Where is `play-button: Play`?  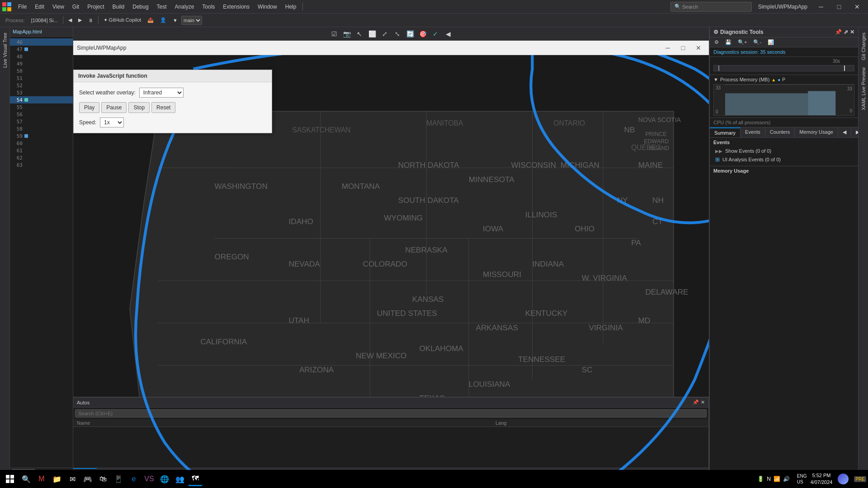
play-button: Play is located at coordinates (90, 108).